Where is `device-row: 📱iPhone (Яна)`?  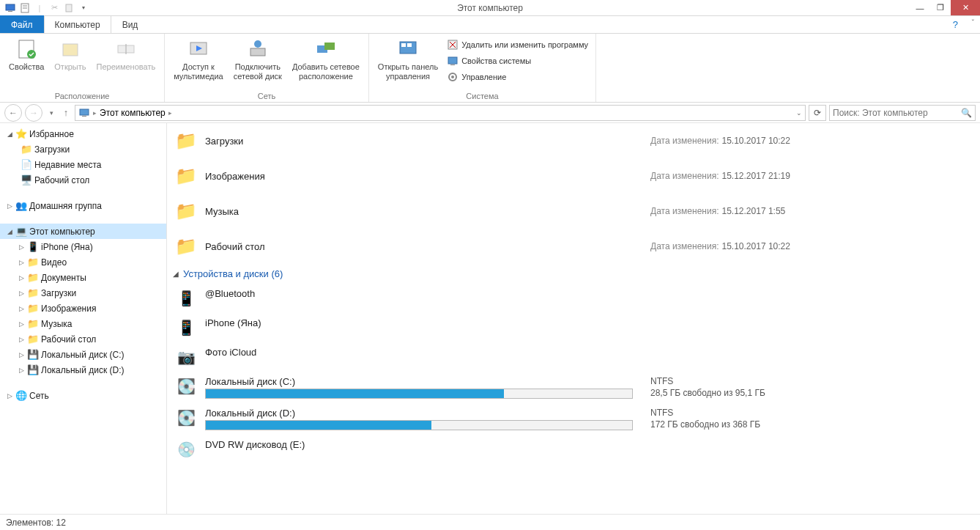
device-row: 📱iPhone (Яна) is located at coordinates (576, 328).